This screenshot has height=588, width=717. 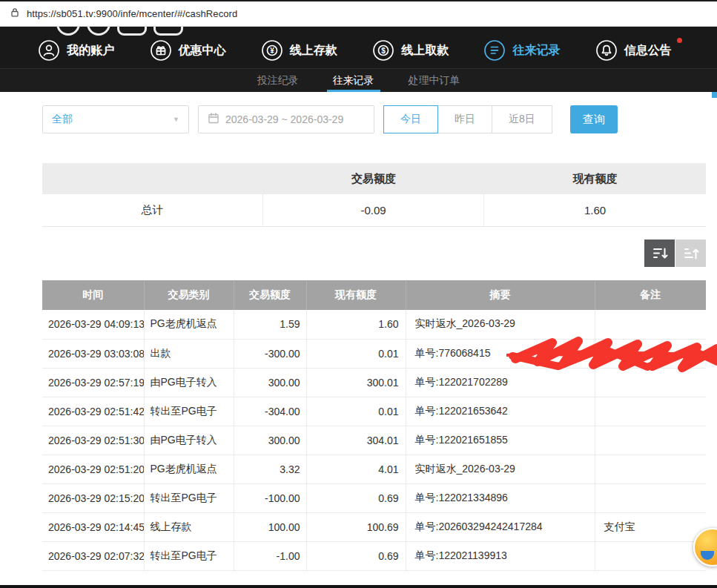 I want to click on filter-bar: 全部 ▼ 2026-03-29 ~ 2026-03-29 今日 昨日 近8日 查…, so click(x=374, y=119).